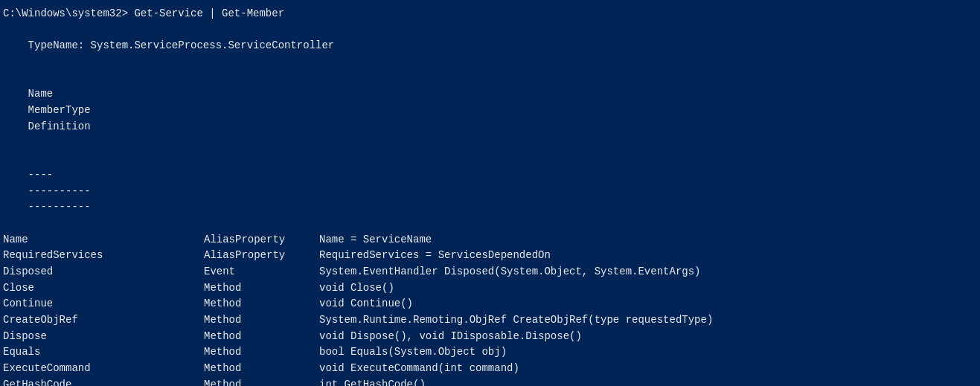 This screenshot has width=980, height=386. I want to click on row-name: ExecuteCommand, so click(103, 369).